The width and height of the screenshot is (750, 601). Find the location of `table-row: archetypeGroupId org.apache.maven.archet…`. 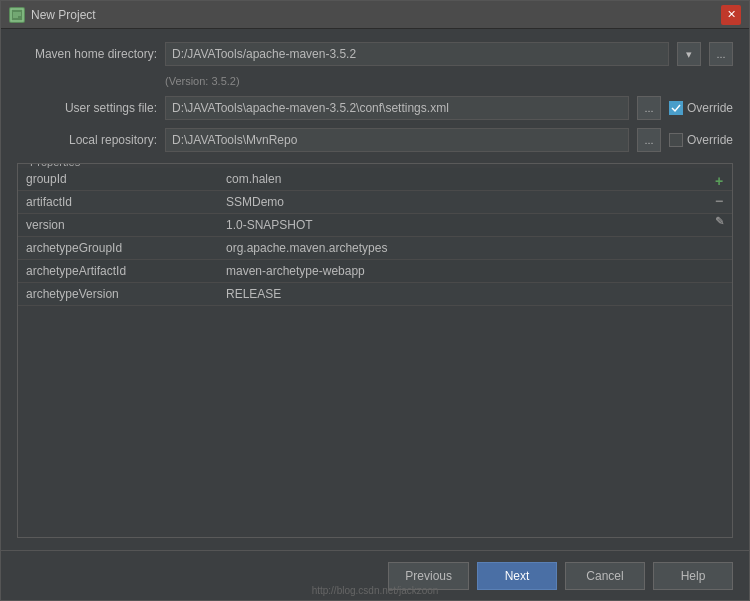

table-row: archetypeGroupId org.apache.maven.archet… is located at coordinates (375, 248).